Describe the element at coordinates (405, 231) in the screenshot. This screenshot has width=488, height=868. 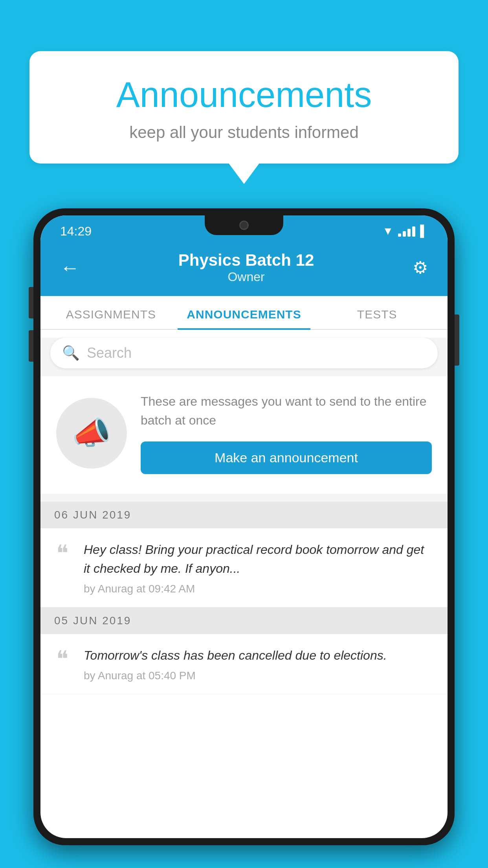
I see `status-icons: ▼ ▌` at that location.